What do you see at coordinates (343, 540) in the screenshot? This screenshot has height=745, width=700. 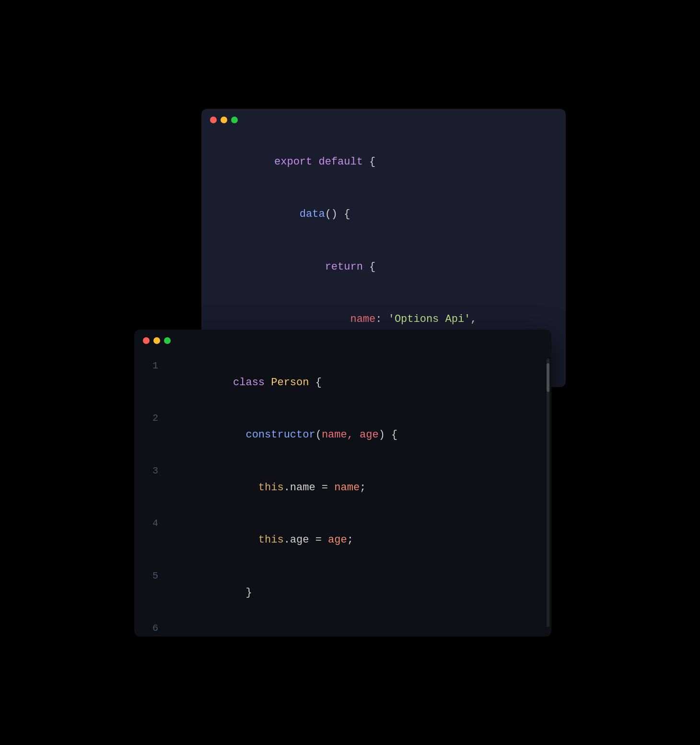 I see `code-line-4: 4 this.age = age;` at bounding box center [343, 540].